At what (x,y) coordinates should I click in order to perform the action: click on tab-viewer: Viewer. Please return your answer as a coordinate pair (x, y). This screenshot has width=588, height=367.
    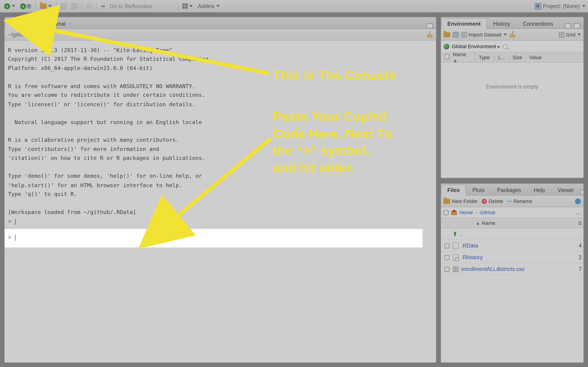
    Looking at the image, I should click on (566, 190).